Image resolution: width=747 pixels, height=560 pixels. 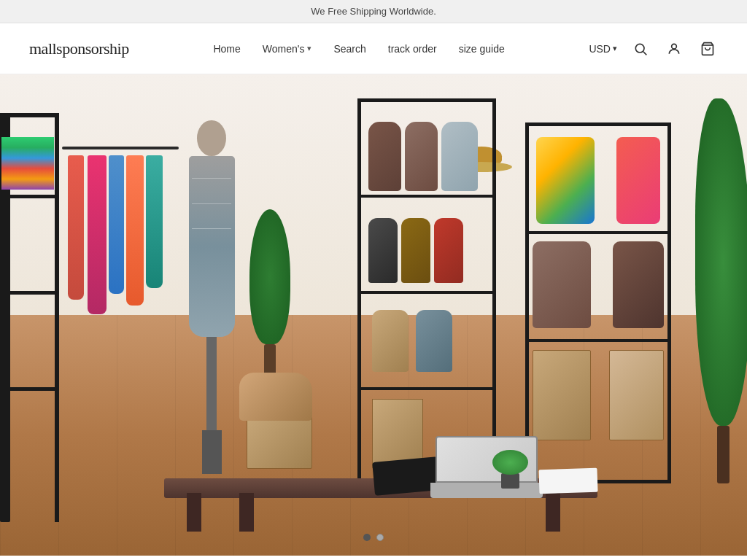 I want to click on site-logo: mallsponsorship, so click(x=79, y=49).